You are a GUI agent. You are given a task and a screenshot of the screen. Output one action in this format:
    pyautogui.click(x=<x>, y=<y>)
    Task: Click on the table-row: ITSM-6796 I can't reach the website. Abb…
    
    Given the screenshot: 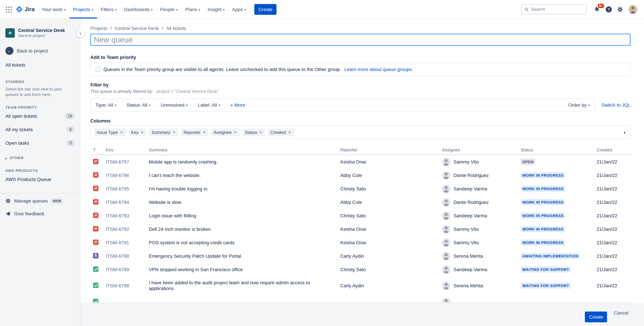 What is the action you would take?
    pyautogui.click(x=360, y=175)
    